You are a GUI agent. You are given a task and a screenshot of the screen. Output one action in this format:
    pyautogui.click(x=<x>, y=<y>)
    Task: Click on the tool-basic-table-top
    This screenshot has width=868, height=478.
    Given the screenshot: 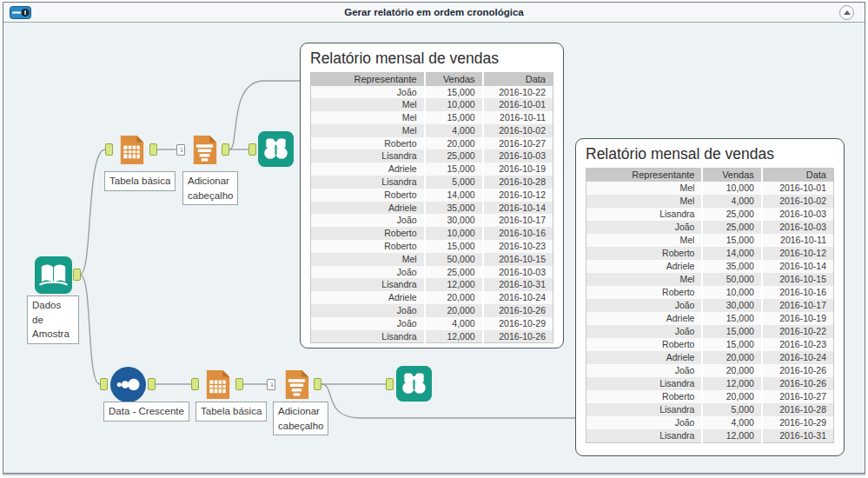 What is the action you would take?
    pyautogui.click(x=132, y=149)
    